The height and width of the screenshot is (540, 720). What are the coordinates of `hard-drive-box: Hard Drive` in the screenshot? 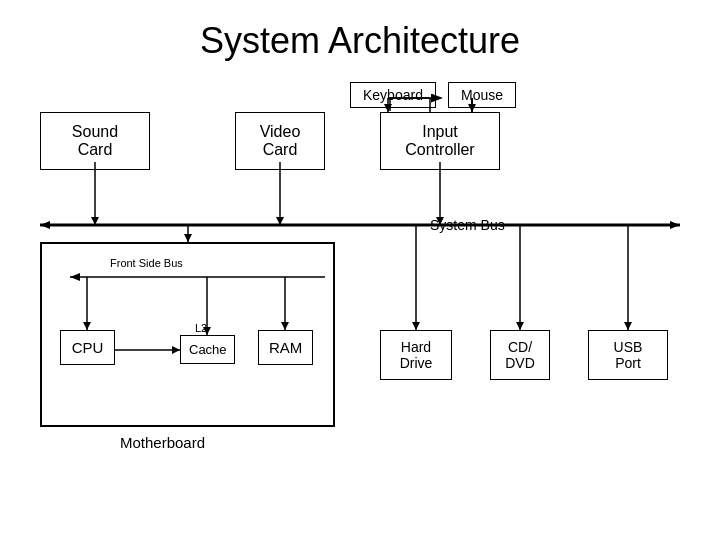 It's located at (416, 355).